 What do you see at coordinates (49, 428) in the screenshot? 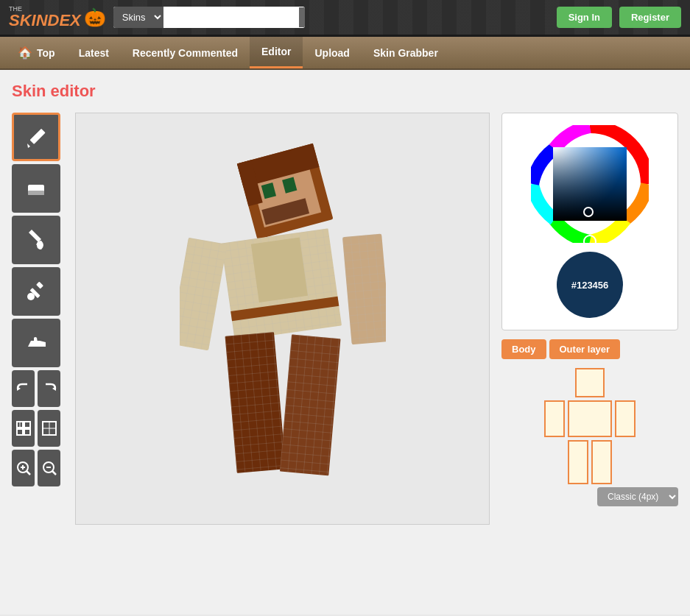
I see `grid-off-icon` at bounding box center [49, 428].